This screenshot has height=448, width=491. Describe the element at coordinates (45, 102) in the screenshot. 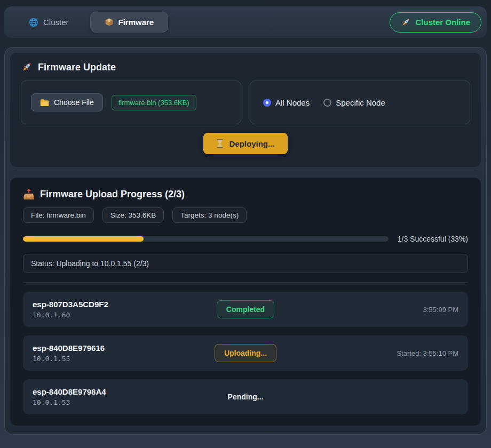

I see `folder-icon` at that location.